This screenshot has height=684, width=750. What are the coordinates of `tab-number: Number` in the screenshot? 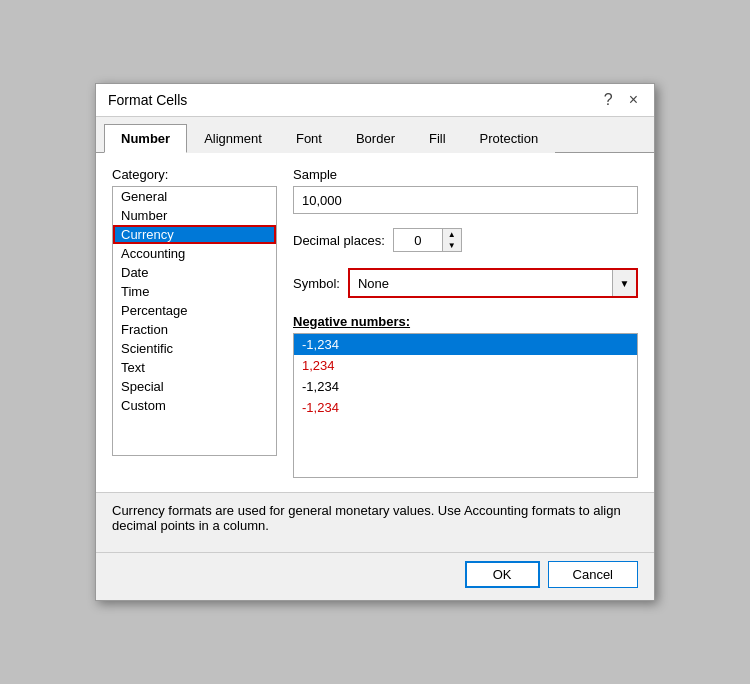 It's located at (146, 138).